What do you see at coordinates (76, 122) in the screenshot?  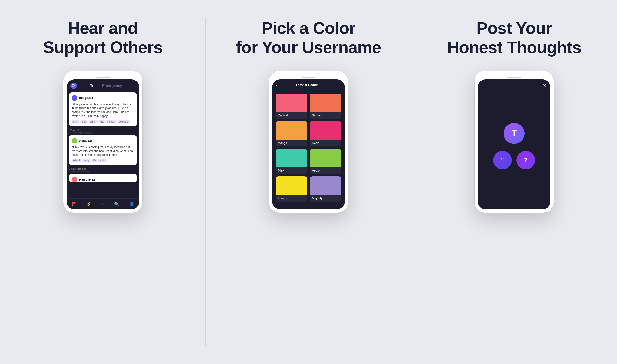 I see `tag-di: di i...` at bounding box center [76, 122].